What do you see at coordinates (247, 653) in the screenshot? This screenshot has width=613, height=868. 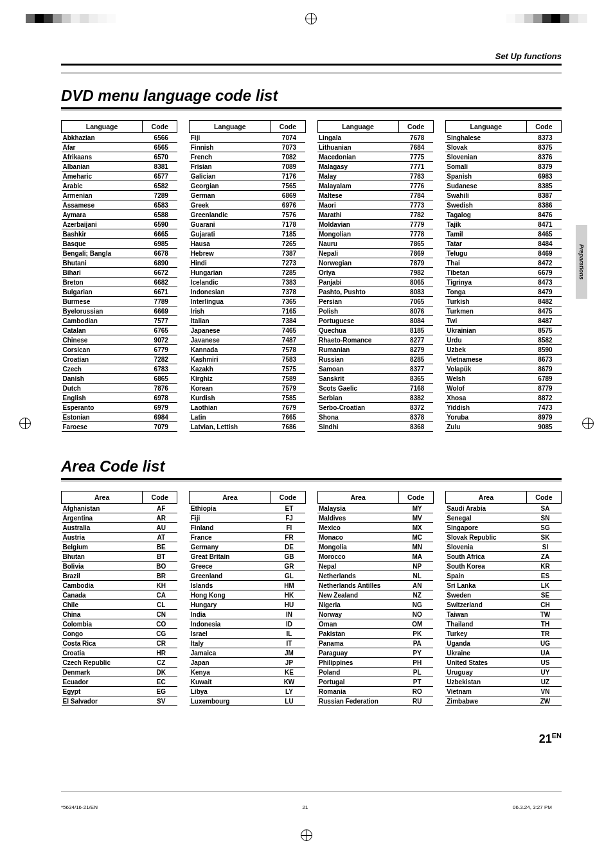 I see `table-row: JamaicaJM` at bounding box center [247, 653].